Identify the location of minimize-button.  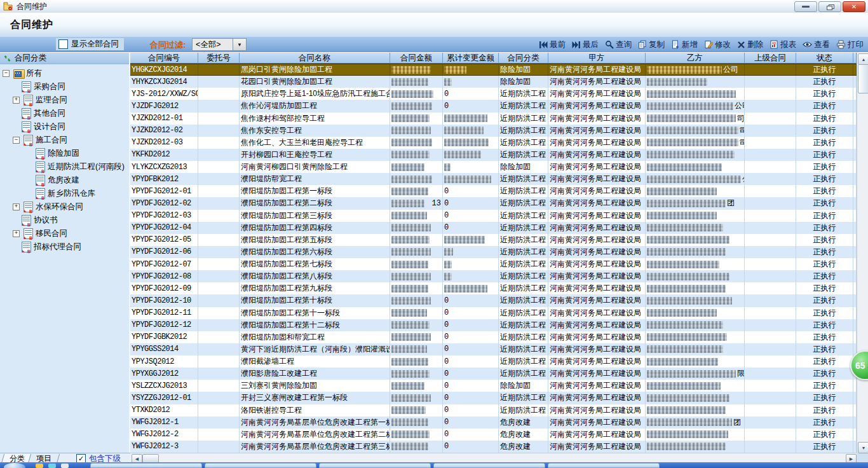
(806, 6).